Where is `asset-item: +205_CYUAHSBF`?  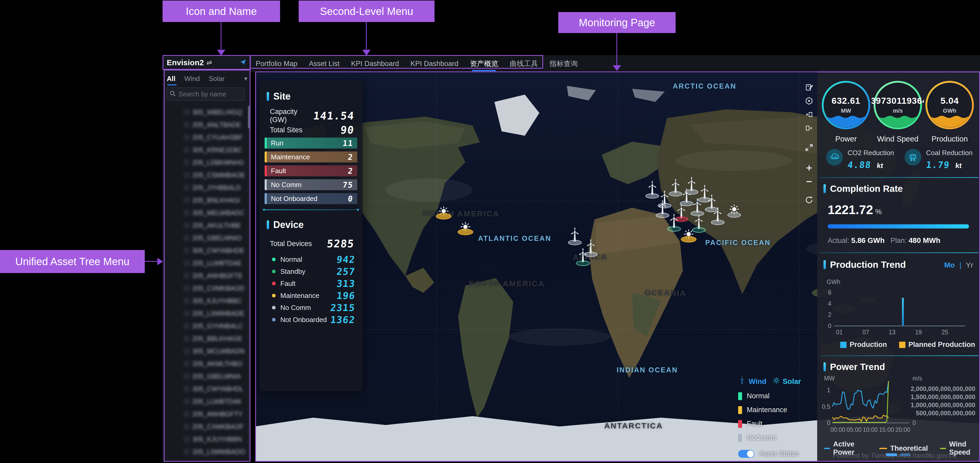 asset-item: +205_CYUAHSBF is located at coordinates (205, 137).